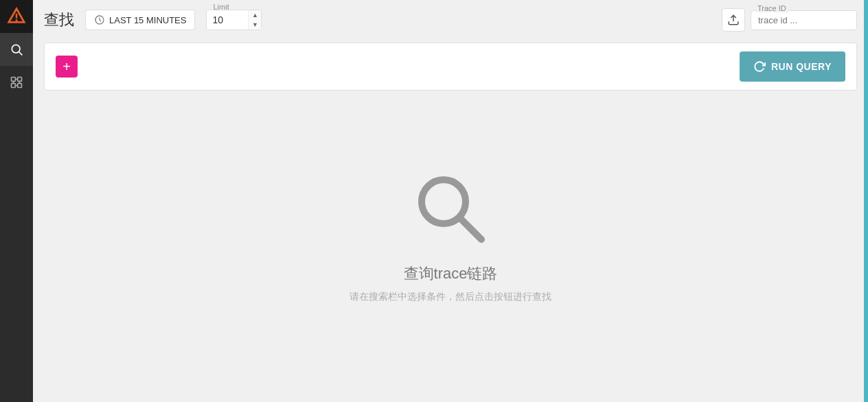 The image size is (868, 402). I want to click on sidebar, so click(16, 201).